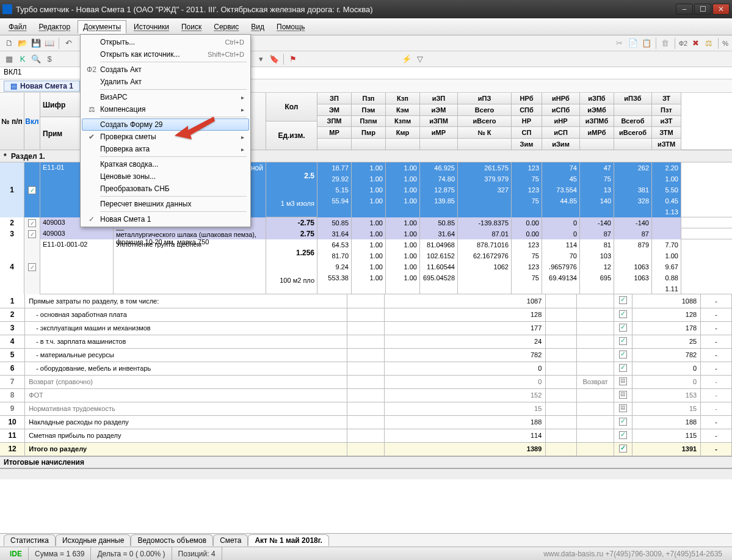  Describe the element at coordinates (703, 9) in the screenshot. I see `maximize-button: ☐` at that location.